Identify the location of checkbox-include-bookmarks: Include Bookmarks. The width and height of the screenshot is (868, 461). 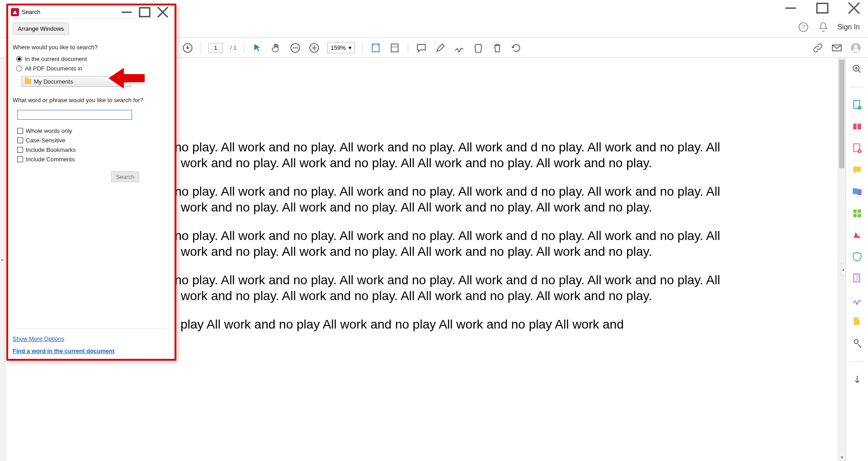
(94, 150).